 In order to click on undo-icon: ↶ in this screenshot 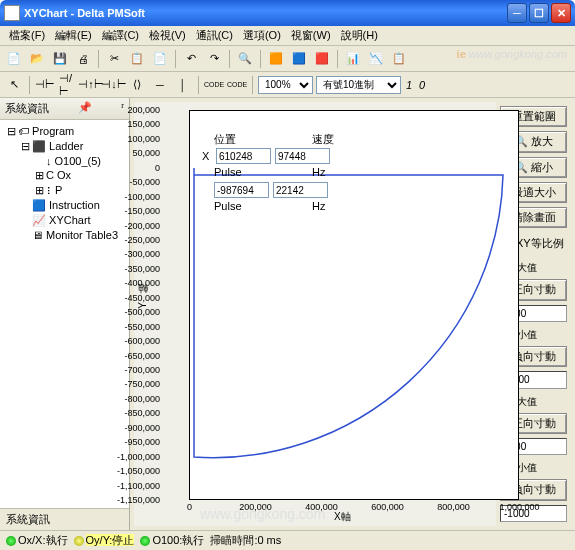, I will do `click(191, 59)`.